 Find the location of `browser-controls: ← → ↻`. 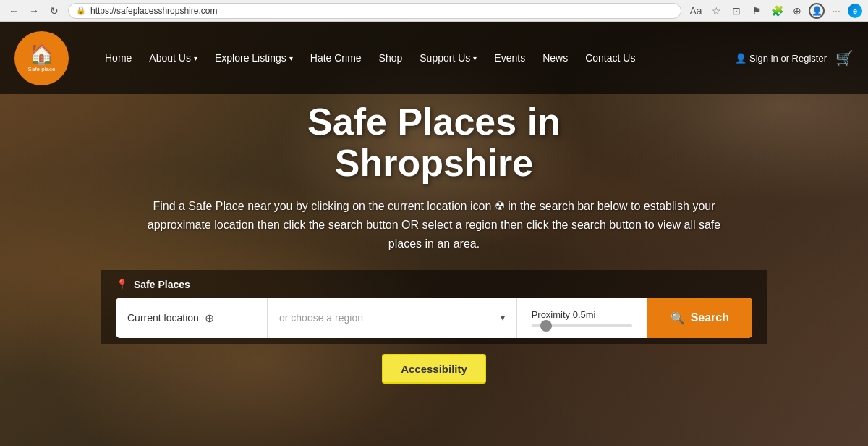

browser-controls: ← → ↻ is located at coordinates (34, 11).